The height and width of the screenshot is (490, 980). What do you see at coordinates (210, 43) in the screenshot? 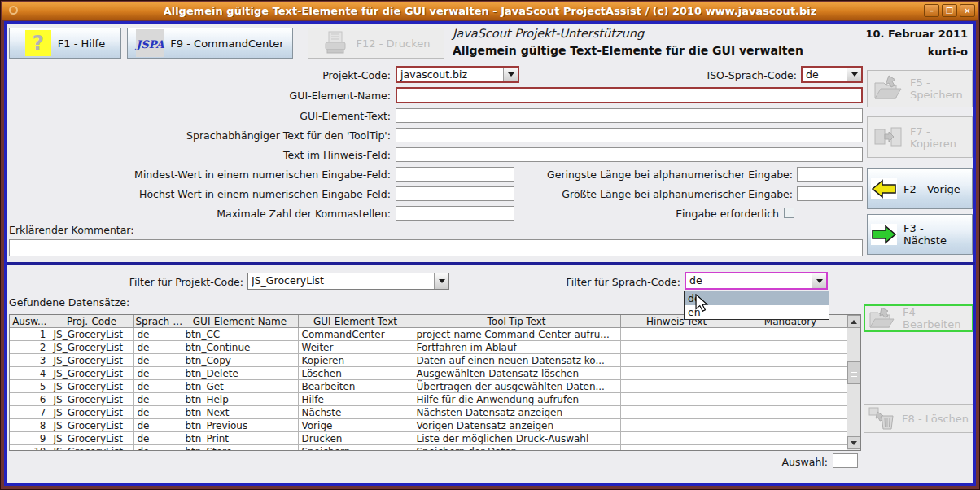
I see `commandcenter-button: JSPA F9 - CommandCenter` at bounding box center [210, 43].